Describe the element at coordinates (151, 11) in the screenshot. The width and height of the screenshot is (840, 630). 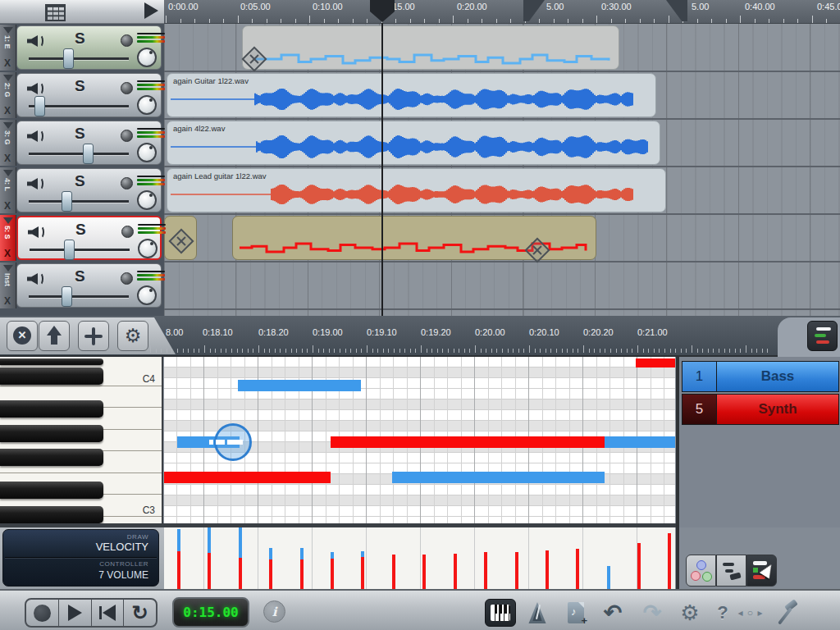
I see `mini-play-icon` at that location.